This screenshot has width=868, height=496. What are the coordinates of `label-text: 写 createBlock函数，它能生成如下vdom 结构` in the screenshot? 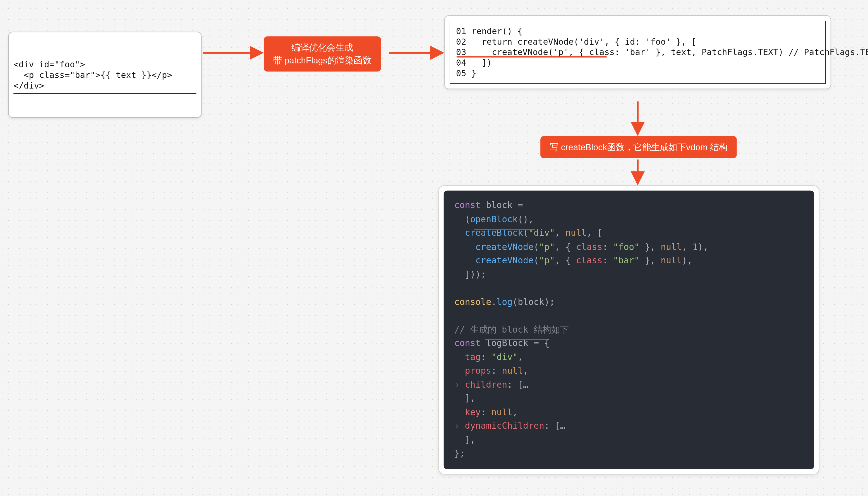 It's located at (639, 147).